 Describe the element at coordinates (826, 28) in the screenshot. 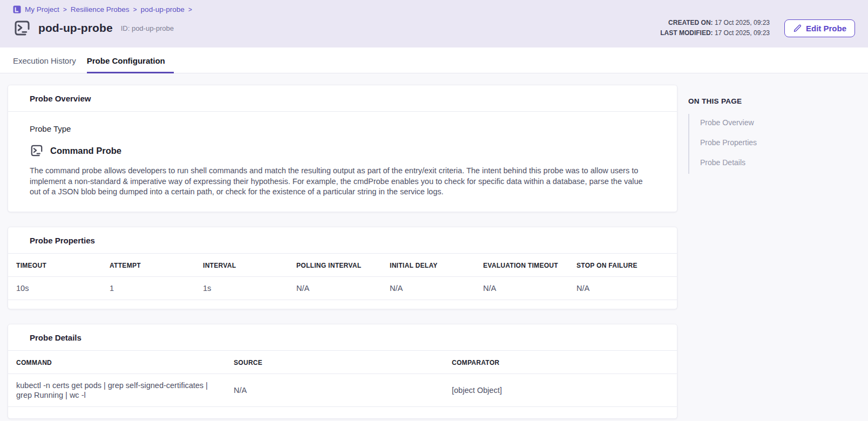

I see `edit-probe-label: Edit Probe` at that location.